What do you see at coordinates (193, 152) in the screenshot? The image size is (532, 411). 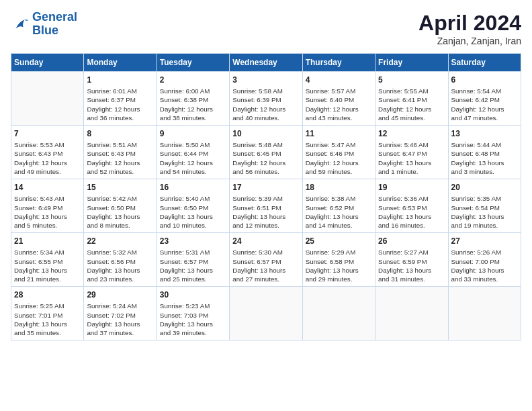 I see `calendar-cell: 9Sunrise: 5:50 AM Sunset: 6:44 PM Daylig…` at bounding box center [193, 152].